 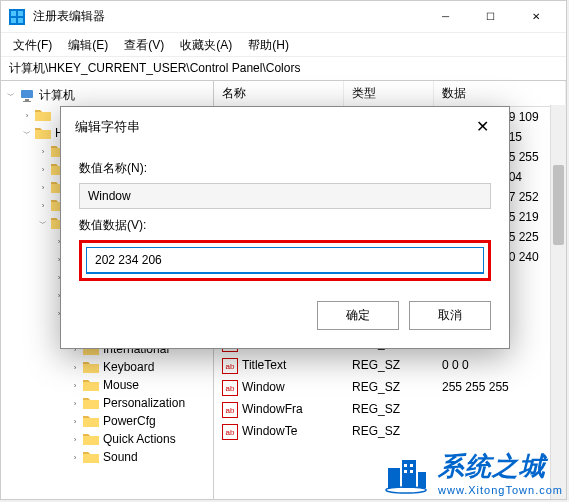 What do you see at coordinates (130, 421) in the screenshot?
I see `tree-label: PowerCfg` at bounding box center [130, 421].